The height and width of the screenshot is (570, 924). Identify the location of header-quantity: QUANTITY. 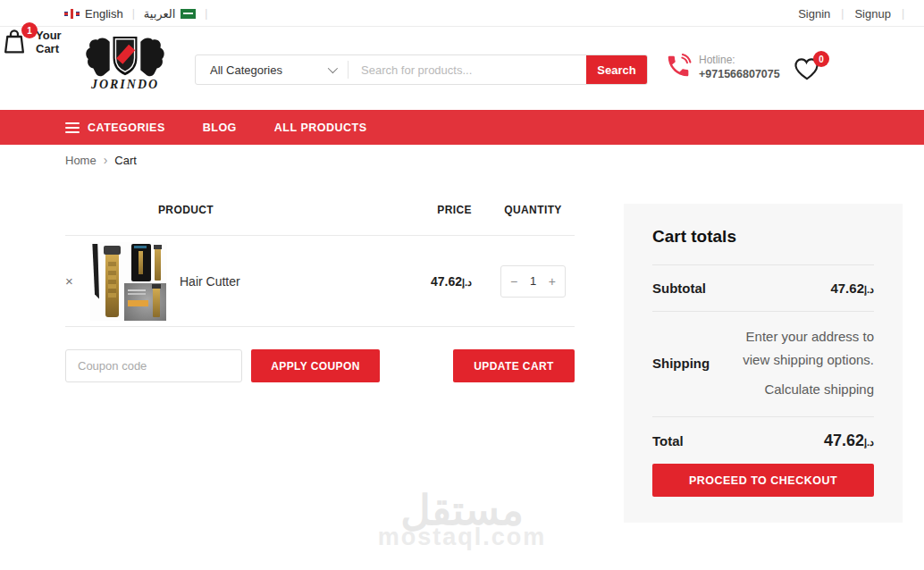
(524, 210).